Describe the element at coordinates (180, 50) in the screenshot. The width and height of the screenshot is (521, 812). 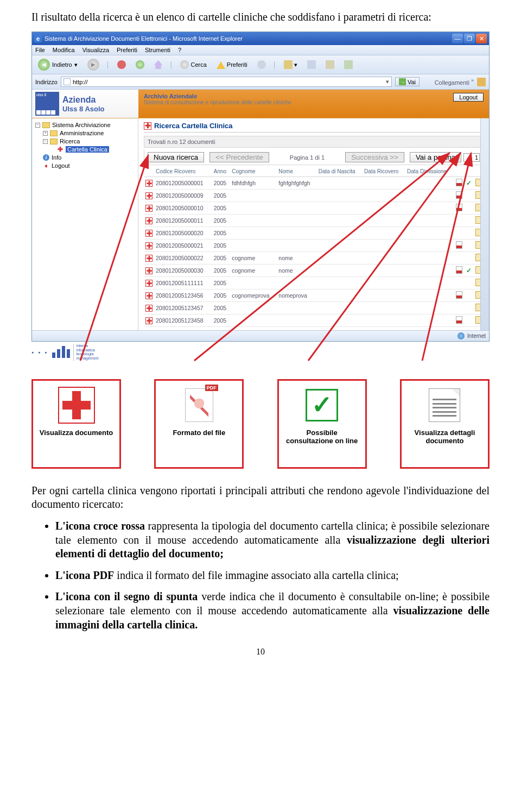
I see `menu-help: ?` at that location.